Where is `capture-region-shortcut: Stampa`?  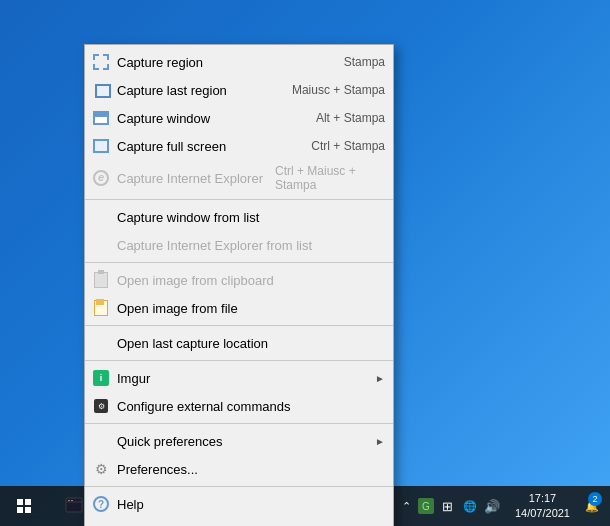
capture-region-shortcut: Stampa is located at coordinates (364, 62).